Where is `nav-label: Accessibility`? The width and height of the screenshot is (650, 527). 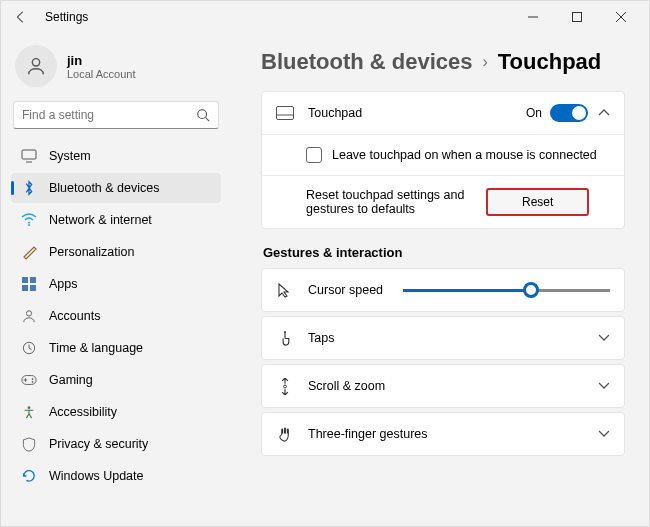 nav-label: Accessibility is located at coordinates (83, 412).